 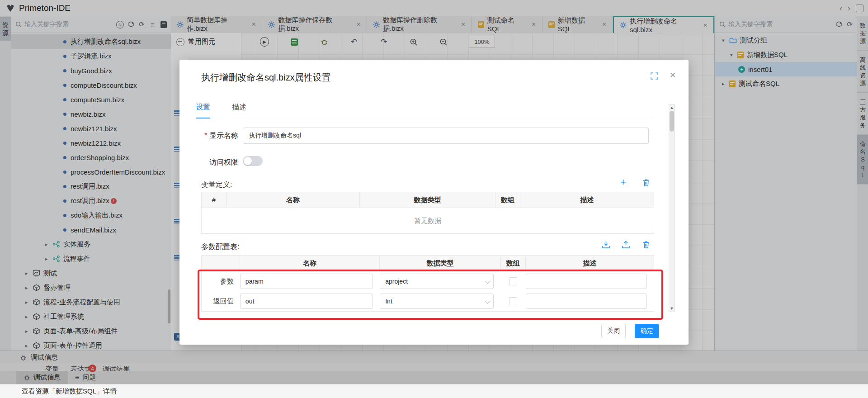 I want to click on params-col-header, so click(x=221, y=263).